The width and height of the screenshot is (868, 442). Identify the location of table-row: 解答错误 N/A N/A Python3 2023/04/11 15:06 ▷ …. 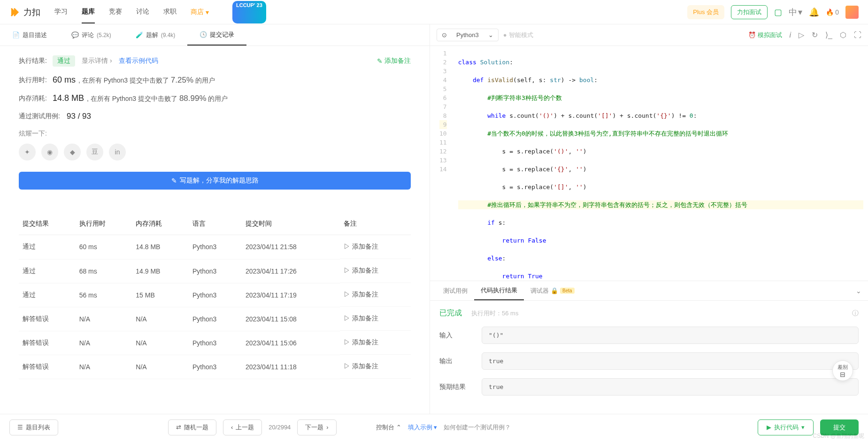
(215, 343).